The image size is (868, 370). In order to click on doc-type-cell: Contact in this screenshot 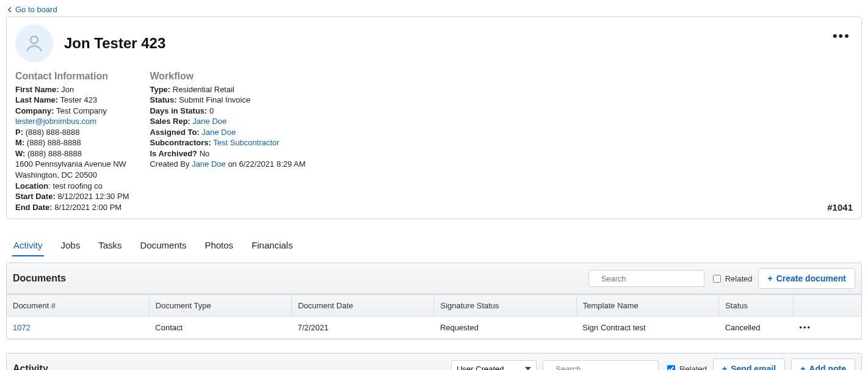, I will do `click(220, 328)`.